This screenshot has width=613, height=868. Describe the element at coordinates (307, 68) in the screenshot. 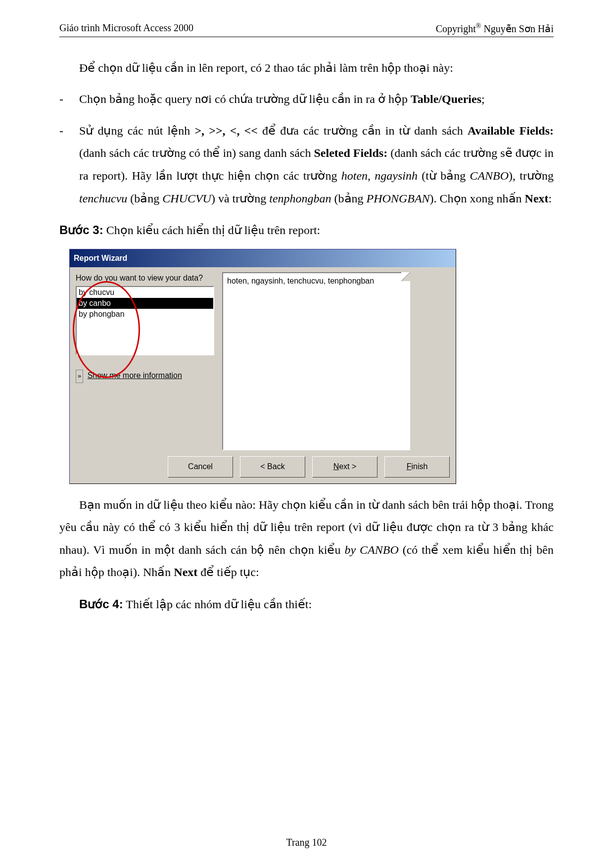

I see `intro-paragraph: Để chọn dữ liệu cần in lên report, có 2 …` at that location.